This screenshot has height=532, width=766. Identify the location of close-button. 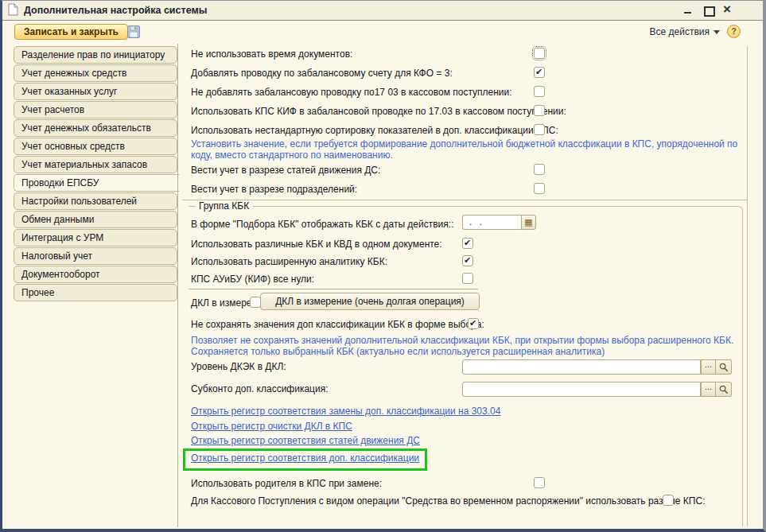
(728, 10).